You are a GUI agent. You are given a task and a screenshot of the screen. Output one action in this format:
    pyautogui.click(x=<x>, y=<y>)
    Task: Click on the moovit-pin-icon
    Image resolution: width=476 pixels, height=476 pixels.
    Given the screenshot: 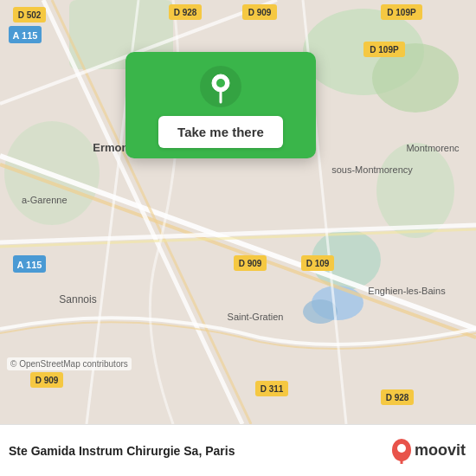 What is the action you would take?
    pyautogui.click(x=402, y=451)
    